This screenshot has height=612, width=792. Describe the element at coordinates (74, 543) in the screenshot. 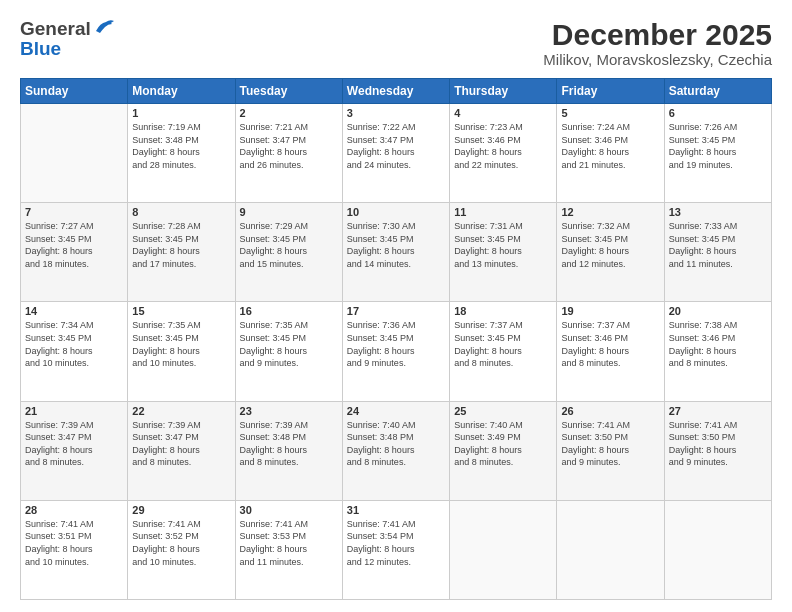

I see `day-info: Sunrise: 7:41 AM Sunset: 3:51 PM Dayligh…` at that location.